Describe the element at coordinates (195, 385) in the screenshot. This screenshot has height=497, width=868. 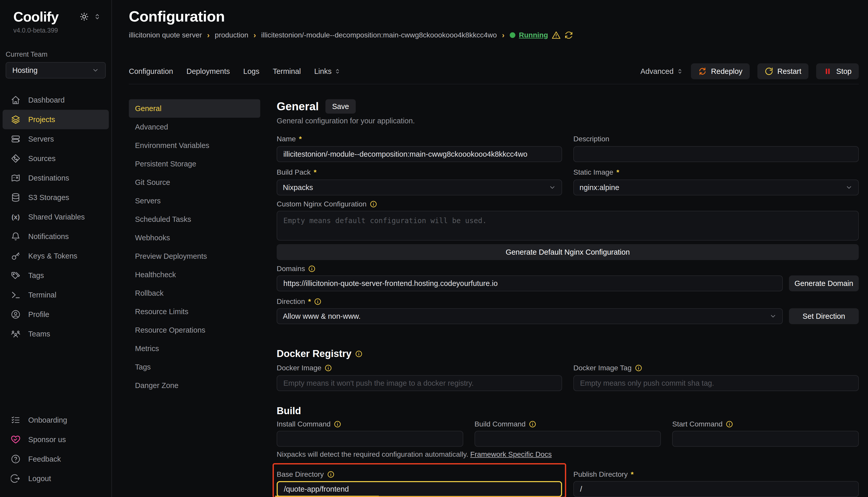
I see `subnav-danger-zone: Danger Zone` at that location.